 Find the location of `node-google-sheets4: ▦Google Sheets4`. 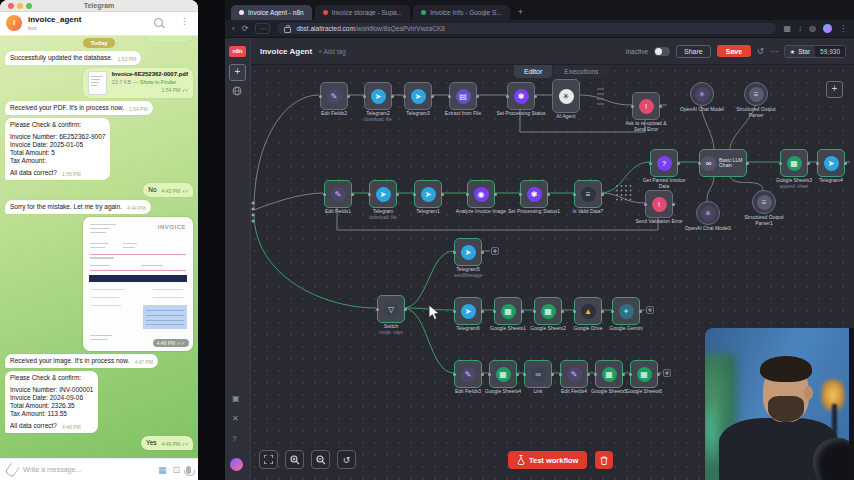

node-google-sheets4: ▦Google Sheets4 is located at coordinates (503, 374).